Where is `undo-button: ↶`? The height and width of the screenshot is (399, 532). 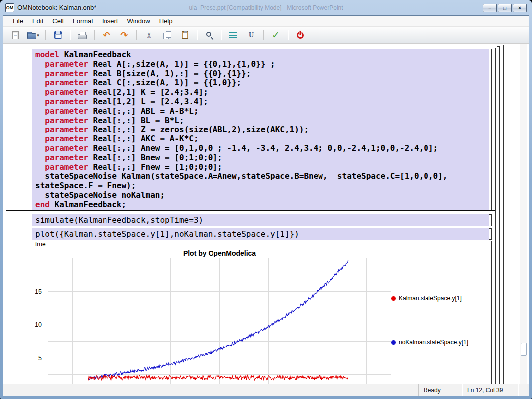
undo-button: ↶ is located at coordinates (106, 35).